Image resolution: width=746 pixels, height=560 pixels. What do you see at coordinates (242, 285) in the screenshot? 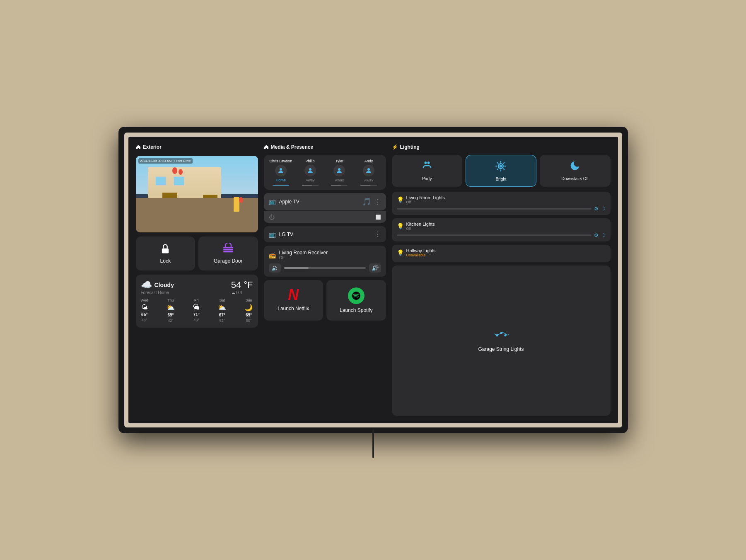
I see `weather-temp: 54 °F` at bounding box center [242, 285].